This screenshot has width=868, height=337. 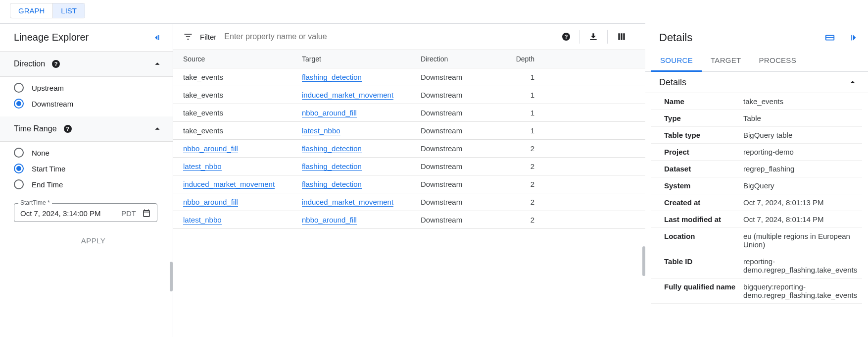 What do you see at coordinates (69, 11) in the screenshot?
I see `tab-list: LIST` at bounding box center [69, 11].